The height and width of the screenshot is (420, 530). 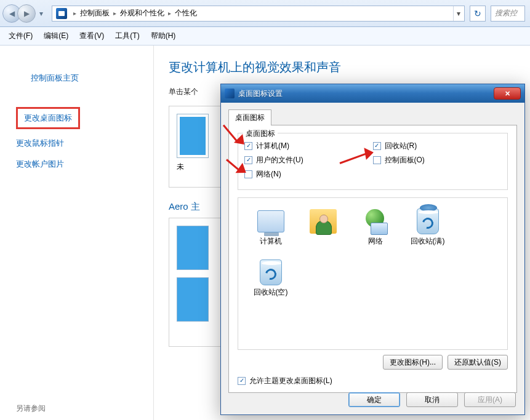 I want to click on crumb-appearance: 外观和个性化, so click(x=142, y=14).